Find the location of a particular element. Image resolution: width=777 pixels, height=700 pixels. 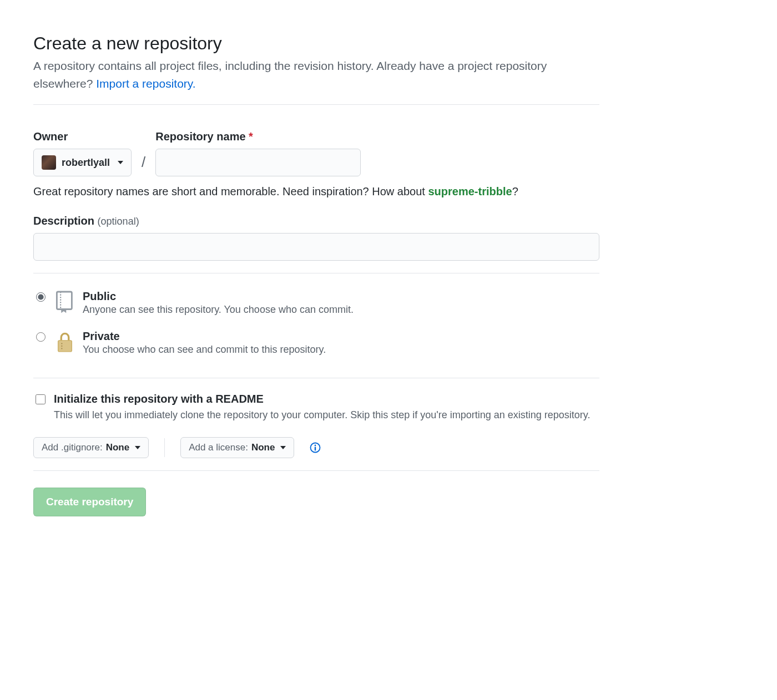

naming-tip-suffix: ? is located at coordinates (515, 191).